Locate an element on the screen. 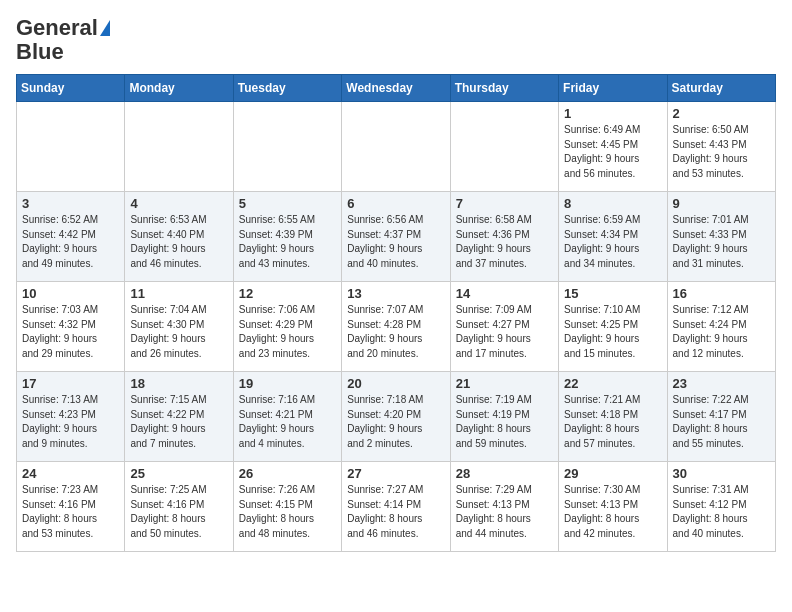 This screenshot has width=792, height=612. cell-info: Sunrise: 6:56 AM Sunset: 4:37 PM Dayligh… is located at coordinates (396, 242).